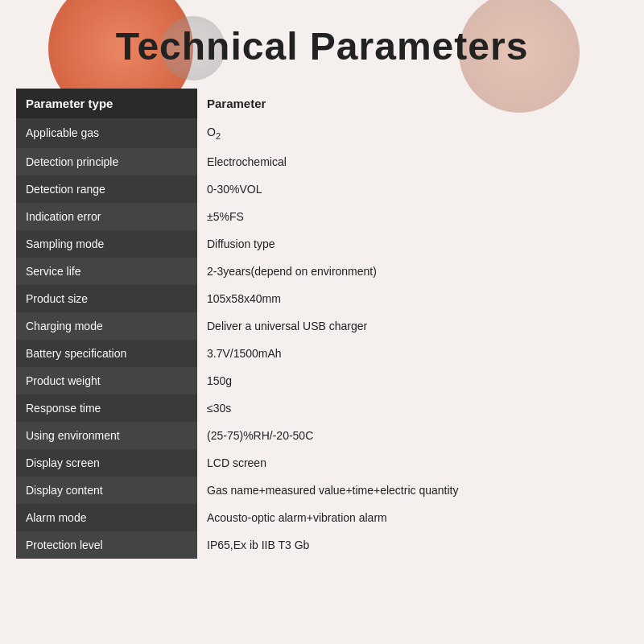 The height and width of the screenshot is (644, 644). What do you see at coordinates (412, 103) in the screenshot?
I see `col-header-param-value: Parameter` at bounding box center [412, 103].